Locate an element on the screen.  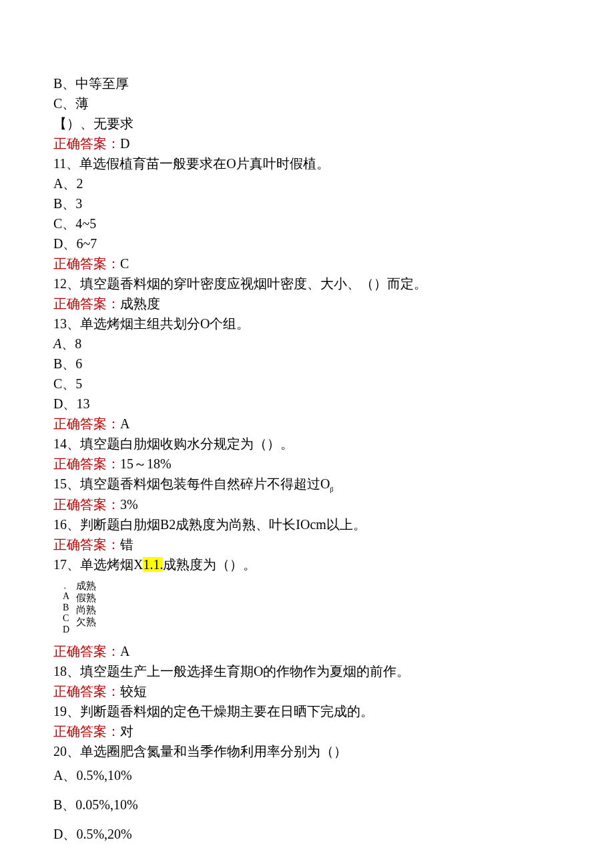
q13-option-b: B、6 is located at coordinates (307, 364).